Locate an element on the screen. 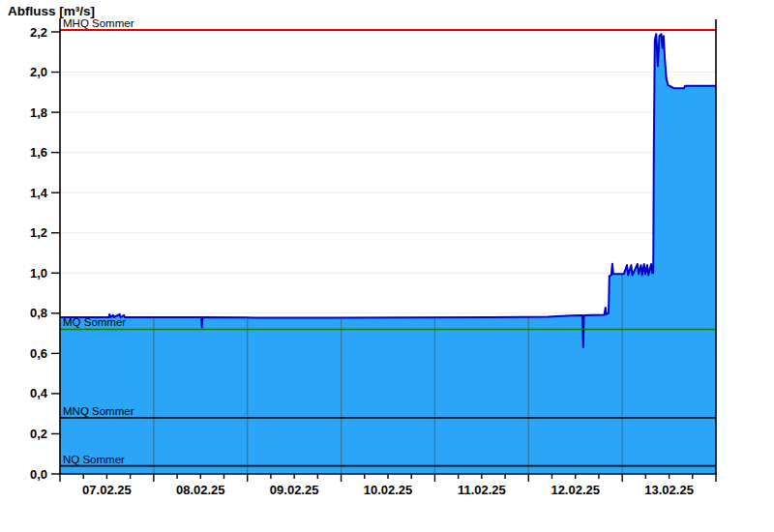 Image resolution: width=774 pixels, height=532 pixels. y-tick-label: 0,8 is located at coordinates (39, 313).